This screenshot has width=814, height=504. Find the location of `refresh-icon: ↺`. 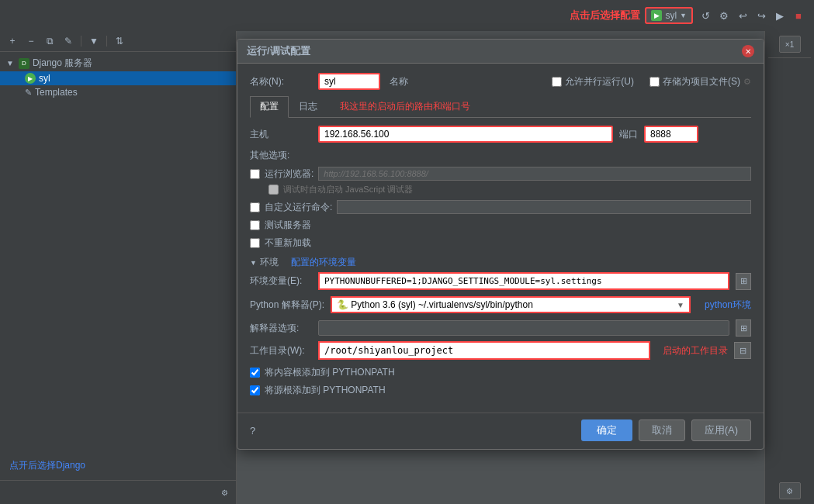

refresh-icon: ↺ is located at coordinates (705, 16).